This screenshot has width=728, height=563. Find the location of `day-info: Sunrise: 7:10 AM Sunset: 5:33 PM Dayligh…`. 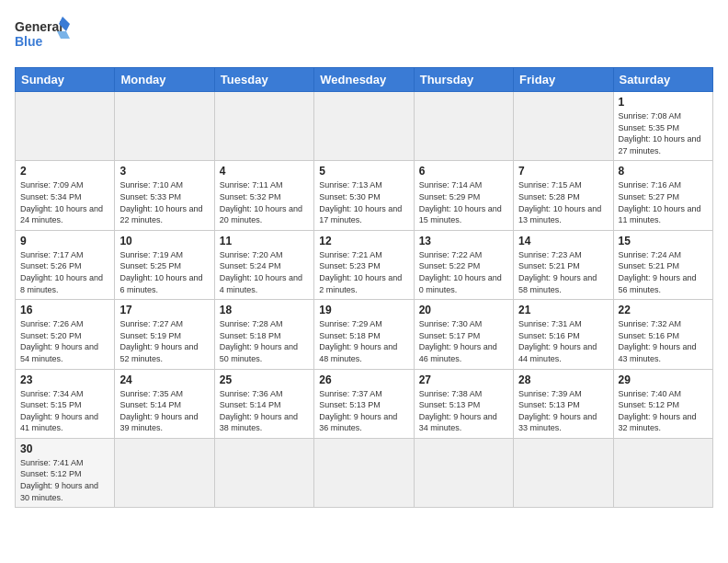

day-info: Sunrise: 7:10 AM Sunset: 5:33 PM Dayligh… is located at coordinates (164, 202).